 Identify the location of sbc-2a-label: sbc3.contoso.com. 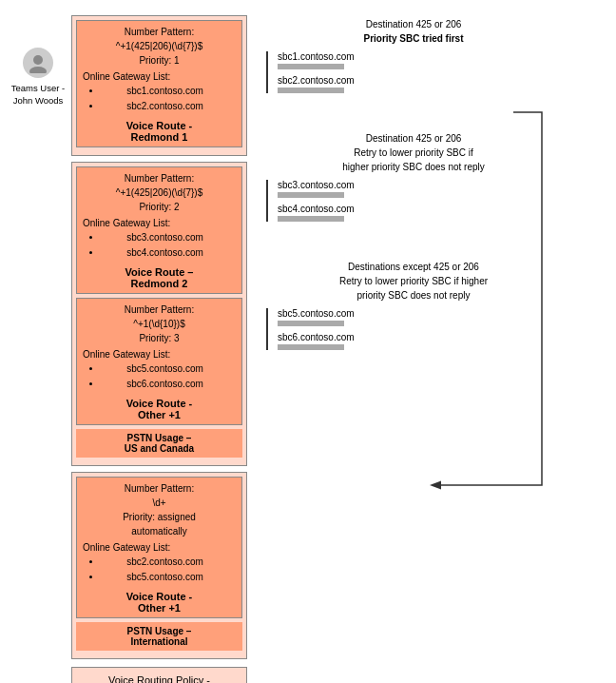
(424, 185).